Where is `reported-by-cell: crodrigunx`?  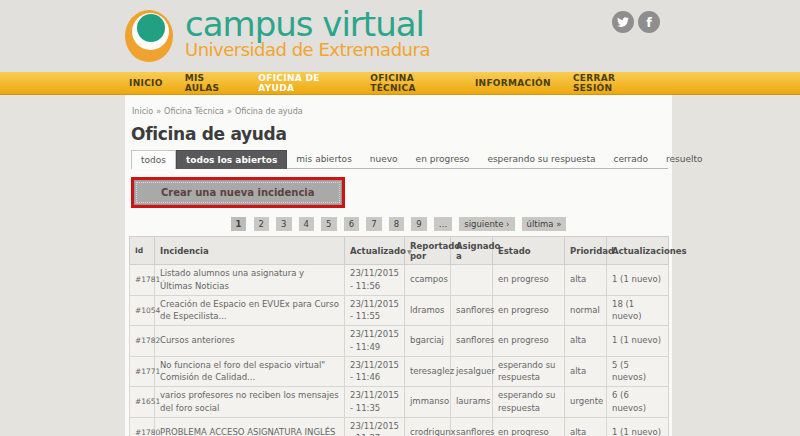 reported-by-cell: crodrigunx is located at coordinates (428, 426).